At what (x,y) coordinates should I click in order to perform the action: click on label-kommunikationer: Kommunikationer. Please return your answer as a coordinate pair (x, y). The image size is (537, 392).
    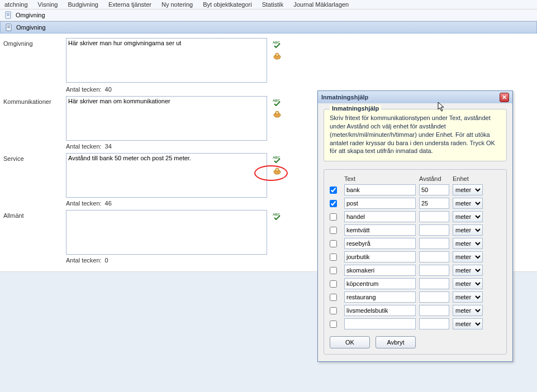
    Looking at the image, I should click on (35, 101).